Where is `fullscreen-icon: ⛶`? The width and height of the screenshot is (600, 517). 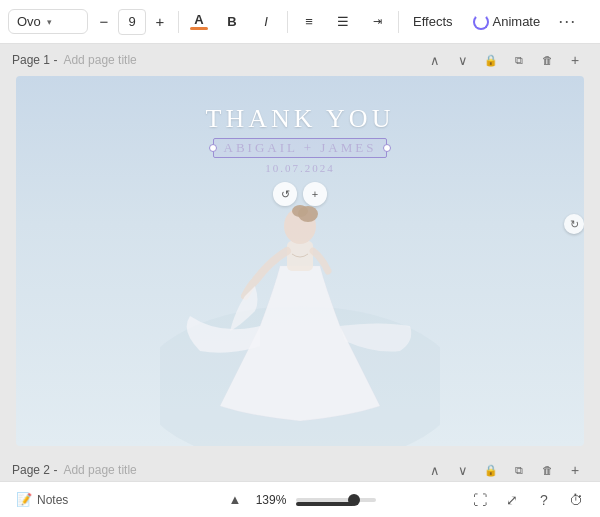 fullscreen-icon: ⛶ is located at coordinates (480, 500).